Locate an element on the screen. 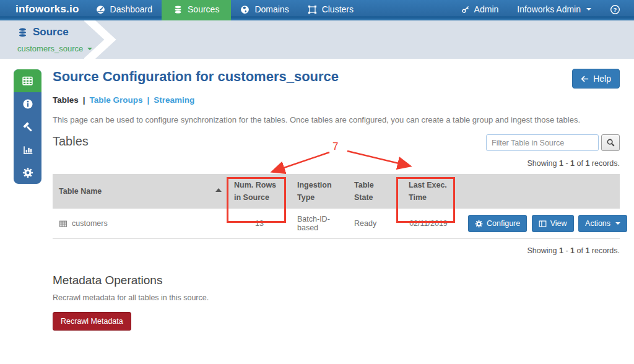 Image resolution: width=634 pixels, height=364 pixels. view-tabs: Tables | Table Groups | Streaming is located at coordinates (336, 100).